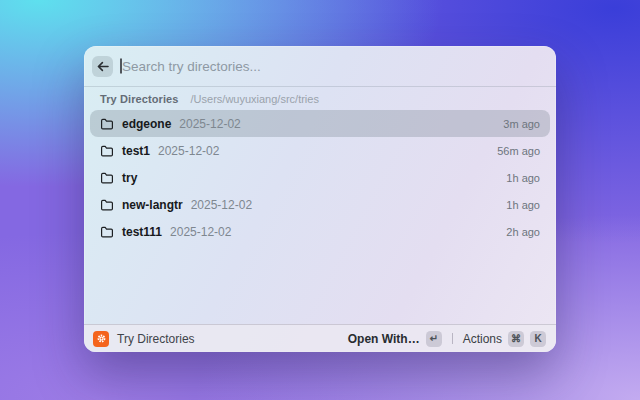 This screenshot has height=400, width=640. What do you see at coordinates (518, 151) in the screenshot?
I see `directory-modified-time: 56m ago` at bounding box center [518, 151].